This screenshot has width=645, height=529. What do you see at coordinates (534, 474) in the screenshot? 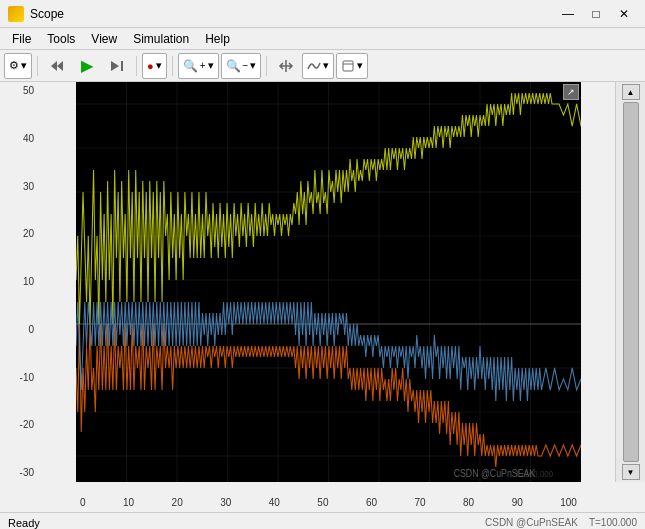
I see `svg-text: T=100.000` at bounding box center [534, 474].